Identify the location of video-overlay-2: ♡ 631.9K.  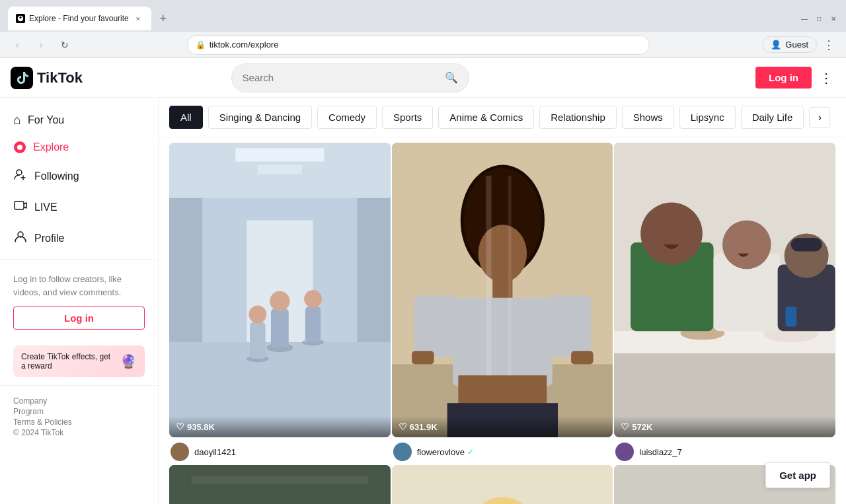
(502, 427).